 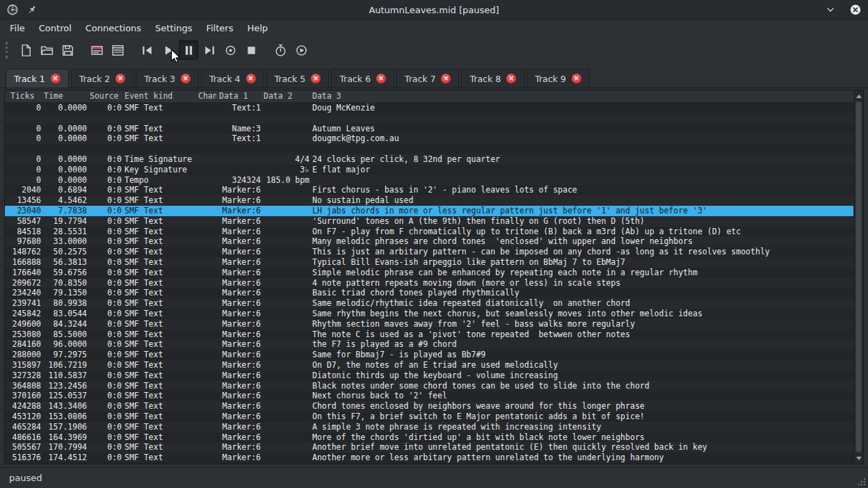 What do you see at coordinates (429, 366) in the screenshot?
I see `table-row: 315897106.72190:0SMF TextMarker:6On D7, …` at bounding box center [429, 366].